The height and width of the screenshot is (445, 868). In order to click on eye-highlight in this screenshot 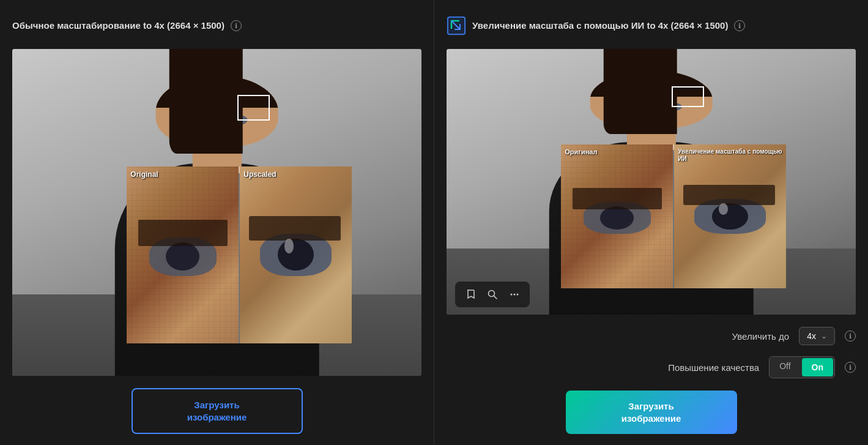, I will do `click(289, 246)`.